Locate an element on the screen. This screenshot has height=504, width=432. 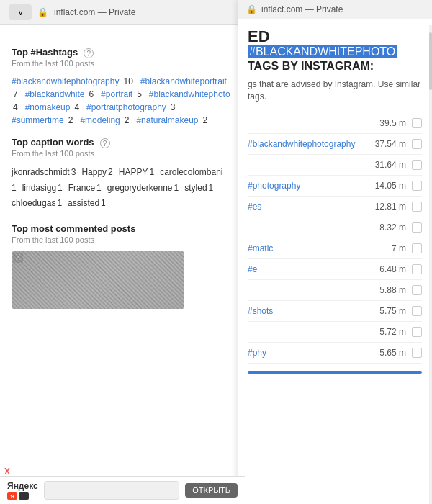
scrollbar-track is located at coordinates (431, 265).